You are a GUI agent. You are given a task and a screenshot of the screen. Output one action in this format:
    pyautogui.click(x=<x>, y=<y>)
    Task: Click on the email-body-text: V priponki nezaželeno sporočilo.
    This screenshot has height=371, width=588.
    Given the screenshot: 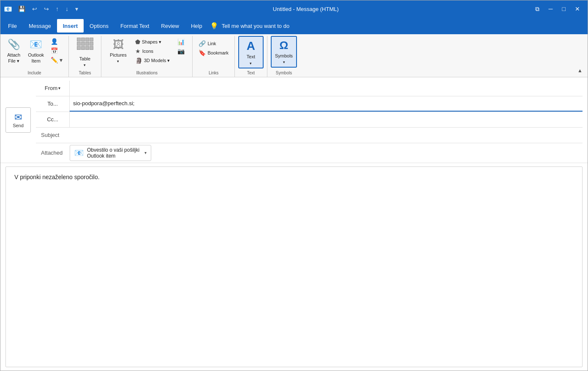 What is the action you would take?
    pyautogui.click(x=57, y=177)
    